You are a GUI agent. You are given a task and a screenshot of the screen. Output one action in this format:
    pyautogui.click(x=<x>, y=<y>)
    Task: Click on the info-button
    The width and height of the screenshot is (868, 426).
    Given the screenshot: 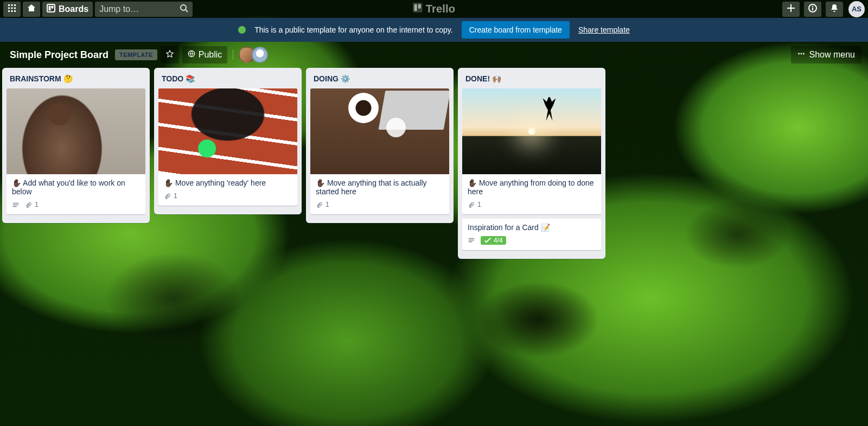 What is the action you would take?
    pyautogui.click(x=813, y=9)
    